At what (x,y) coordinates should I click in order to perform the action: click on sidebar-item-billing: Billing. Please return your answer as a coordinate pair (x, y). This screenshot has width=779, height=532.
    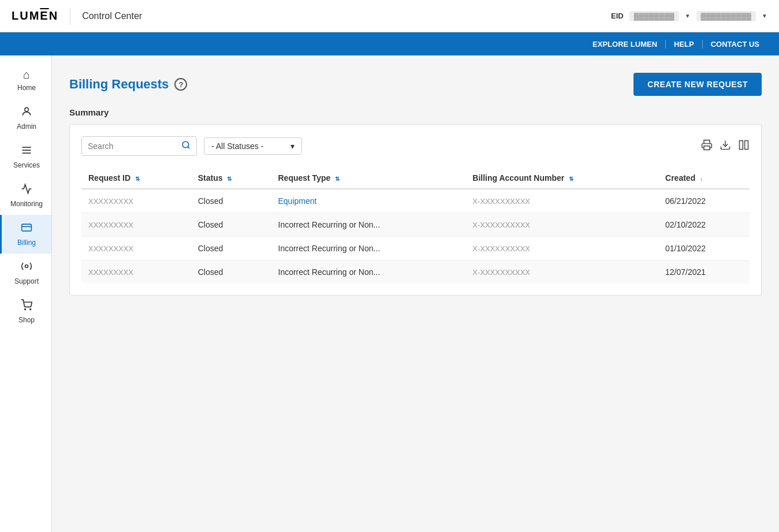
    Looking at the image, I should click on (25, 235).